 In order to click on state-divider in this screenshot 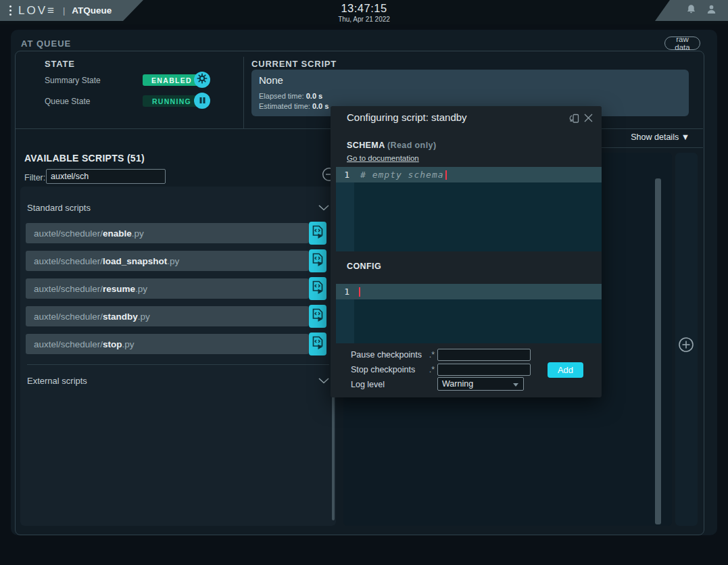, I will do `click(243, 93)`.